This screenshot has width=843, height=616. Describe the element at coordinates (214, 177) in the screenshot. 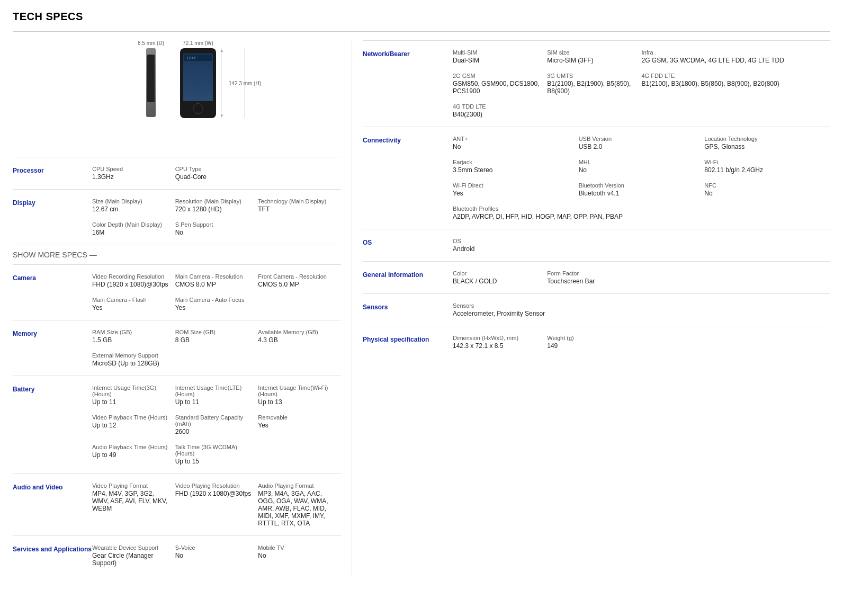

I see `spec-value-cpu-type: Quad-Core` at that location.